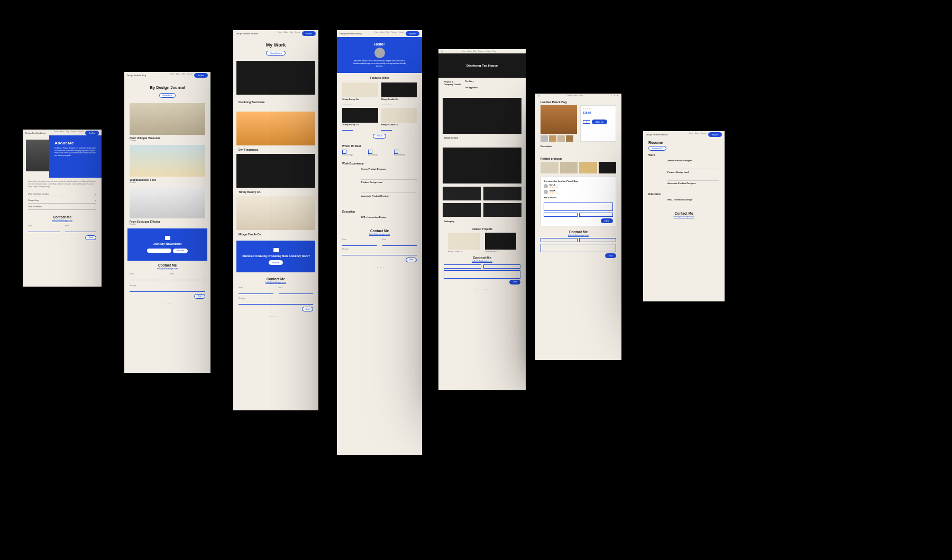 The image size is (952, 560). What do you see at coordinates (607, 221) in the screenshot?
I see `submit-review-button: Submit` at bounding box center [607, 221].